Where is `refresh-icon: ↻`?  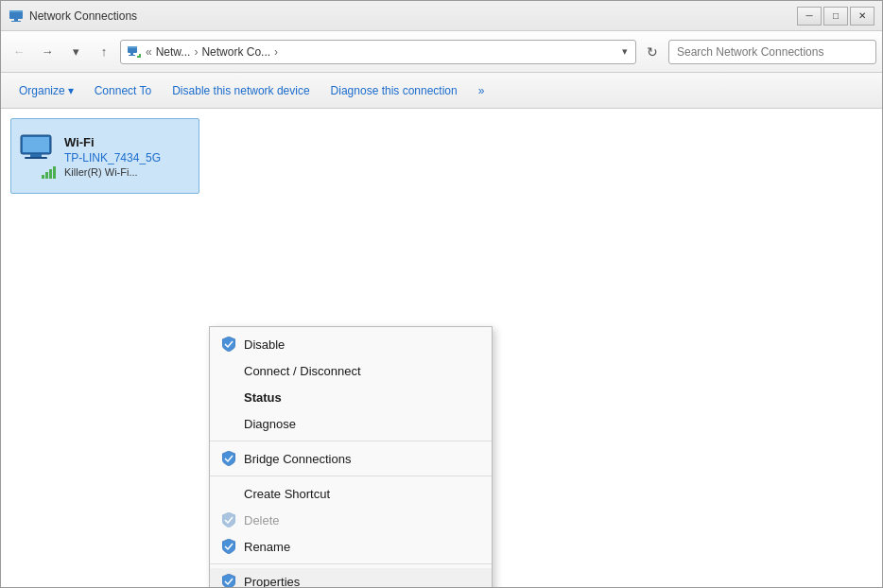
refresh-icon: ↻ is located at coordinates (652, 52).